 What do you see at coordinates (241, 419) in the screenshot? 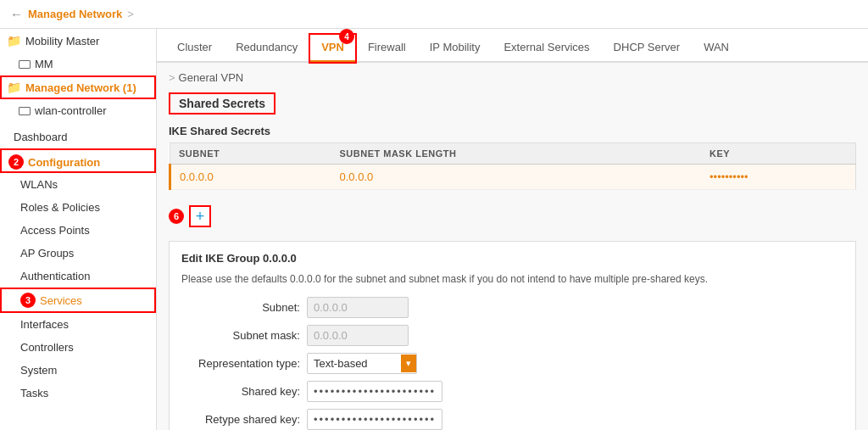
I see `label-retype-key: Retype shared key:` at bounding box center [241, 419].